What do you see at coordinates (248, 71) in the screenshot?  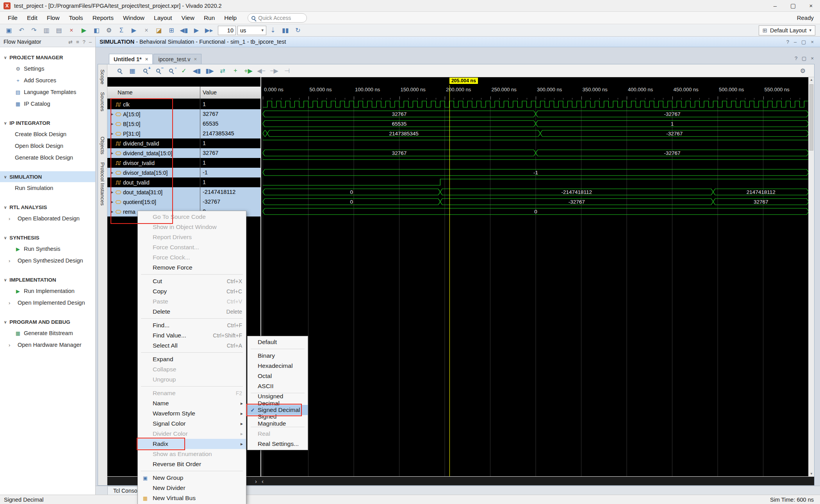 I see `go-to-time-icon: +▶` at bounding box center [248, 71].